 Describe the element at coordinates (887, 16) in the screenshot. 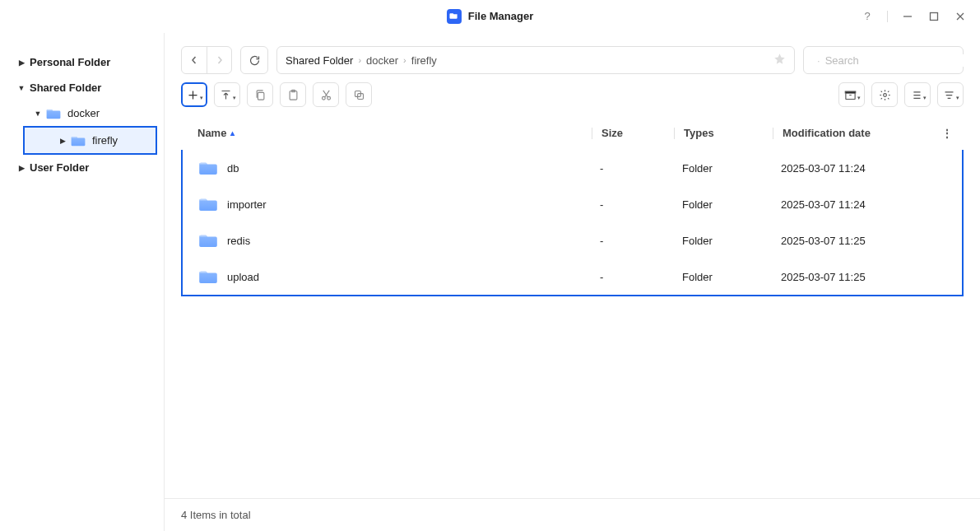

I see `separator` at that location.